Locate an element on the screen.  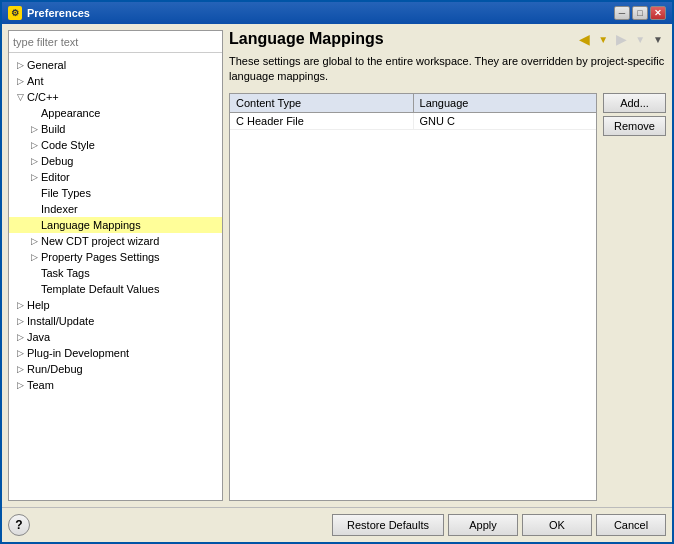
tree-expand-icon-cpp: ▽ is located at coordinates (20, 97).